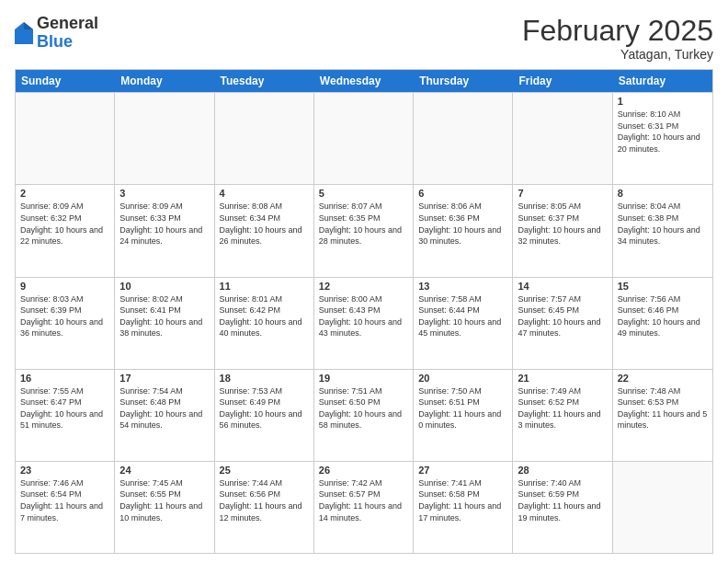  Describe the element at coordinates (463, 193) in the screenshot. I see `day-number: 6` at that location.